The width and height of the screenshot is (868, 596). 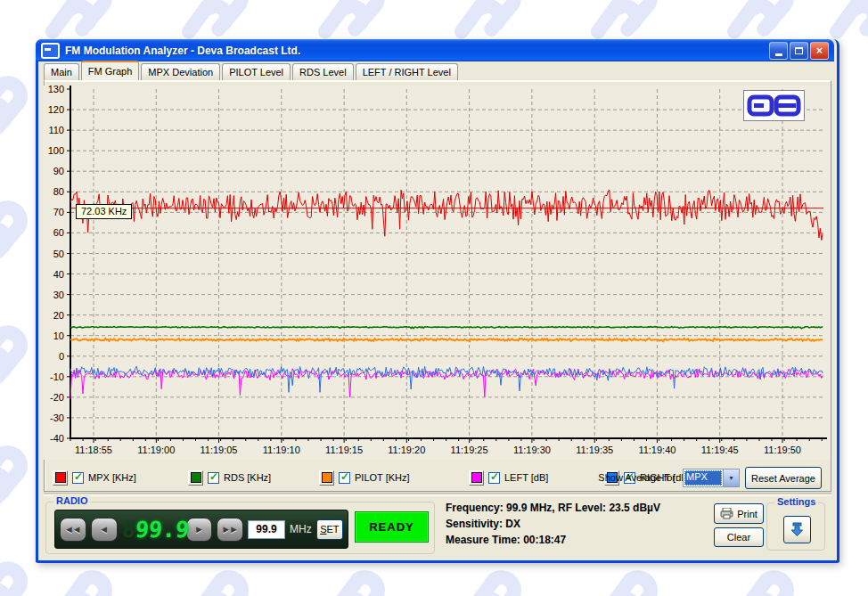 I want to click on y-axis-label: 10, so click(x=59, y=336).